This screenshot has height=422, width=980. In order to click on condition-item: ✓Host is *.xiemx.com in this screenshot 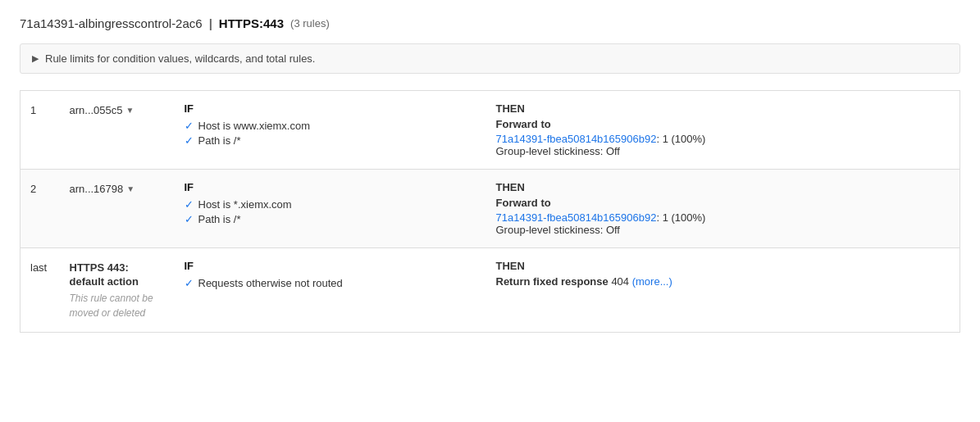, I will do `click(330, 205)`.